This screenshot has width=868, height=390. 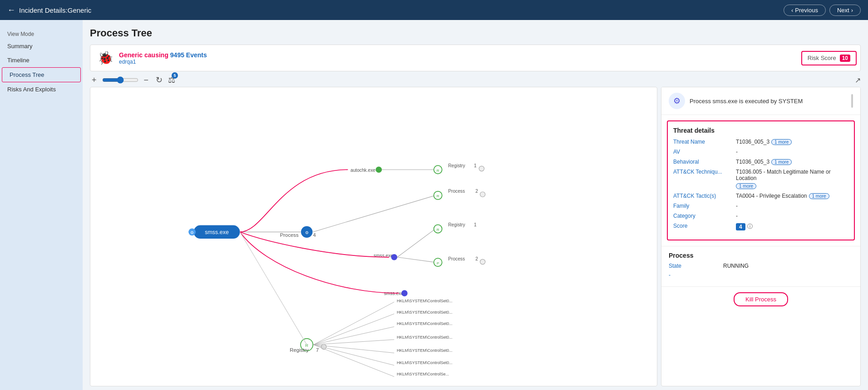 What do you see at coordinates (438, 264) in the screenshot?
I see `svg-text: P` at bounding box center [438, 264].